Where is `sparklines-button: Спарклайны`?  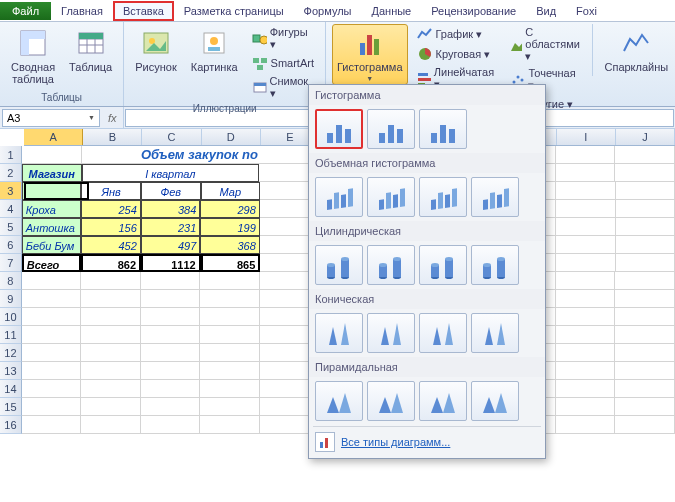
sparklines-button: Спарклайны is located at coordinates (636, 50).